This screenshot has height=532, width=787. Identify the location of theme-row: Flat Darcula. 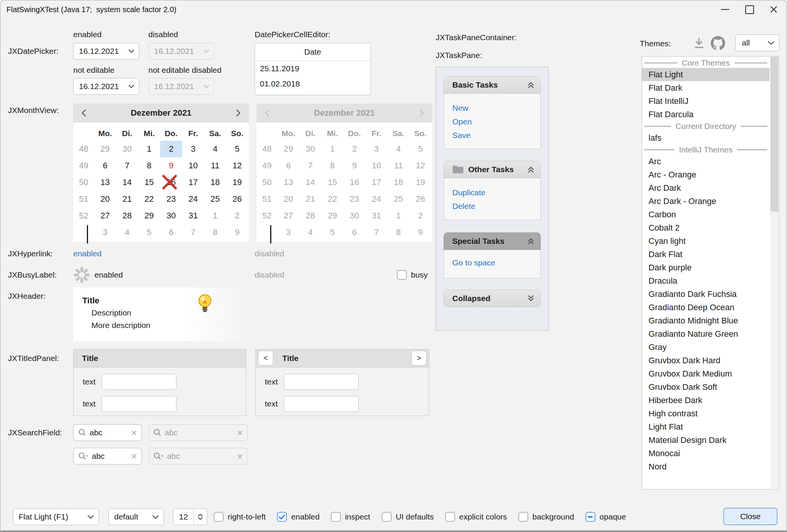
(706, 115).